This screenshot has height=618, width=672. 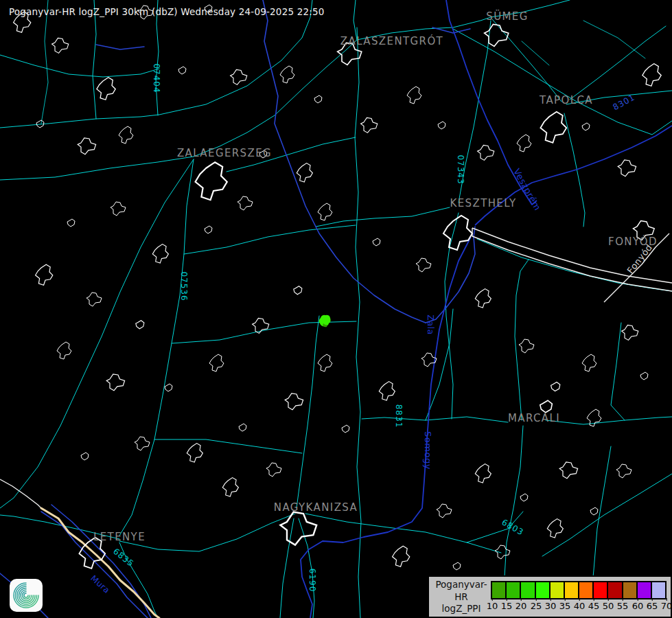 I want to click on legend-tick-label: 35, so click(x=566, y=606).